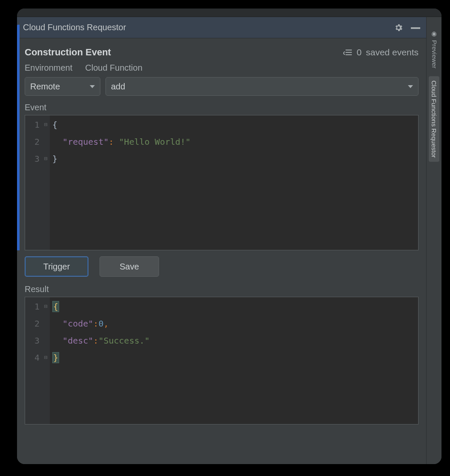 The height and width of the screenshot is (476, 450). What do you see at coordinates (416, 28) in the screenshot?
I see `minimize-icon` at bounding box center [416, 28].